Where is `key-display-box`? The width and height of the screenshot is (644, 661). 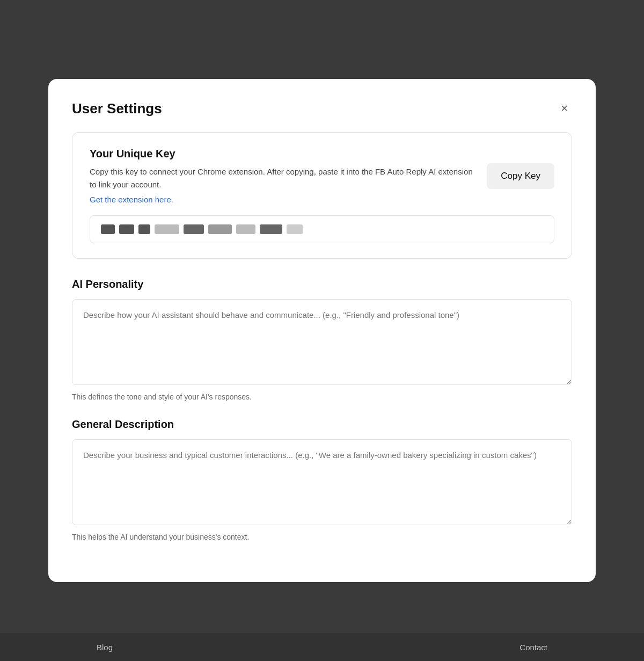 key-display-box is located at coordinates (322, 229).